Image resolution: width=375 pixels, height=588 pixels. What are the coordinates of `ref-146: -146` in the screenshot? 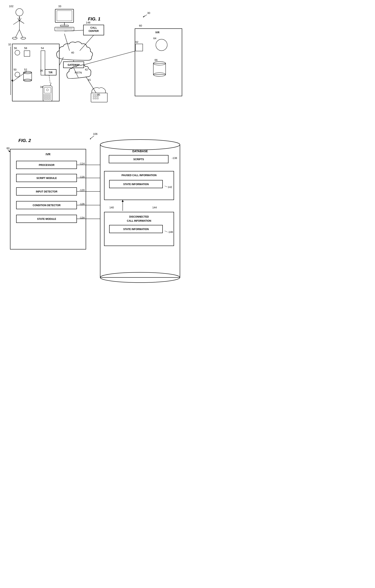 It's located at (170, 232).